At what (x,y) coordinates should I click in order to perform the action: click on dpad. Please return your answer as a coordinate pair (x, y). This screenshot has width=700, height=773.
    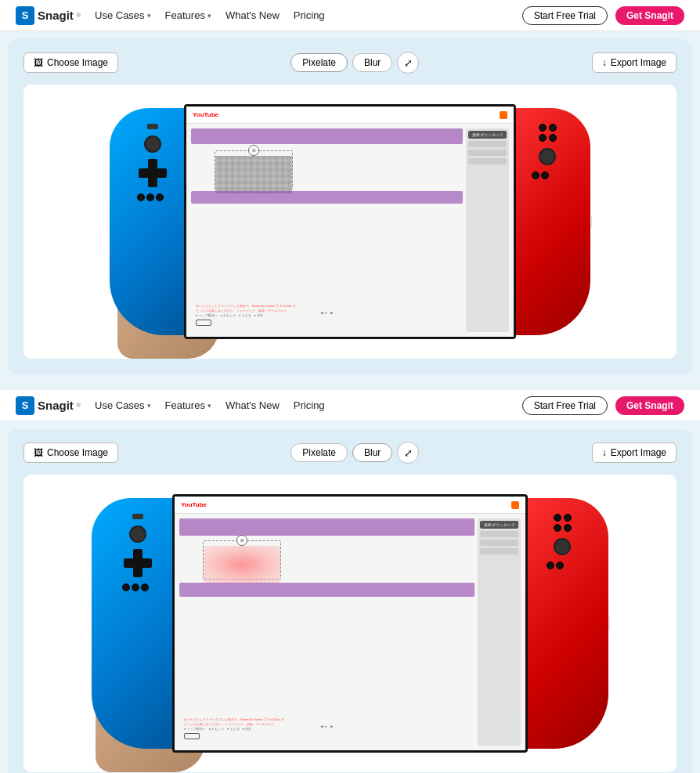
    Looking at the image, I should click on (153, 173).